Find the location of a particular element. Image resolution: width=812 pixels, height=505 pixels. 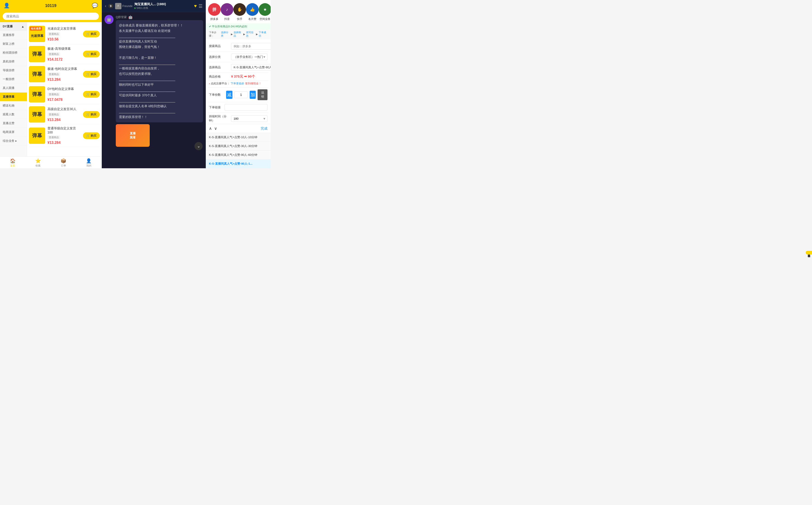

left-sidebar: DY直播 ▲ 直播推荐 财富上榜 粉丝团挂榜 真机挂榜 等级挂榜 一般挂榜 真人… is located at coordinates (13, 90).